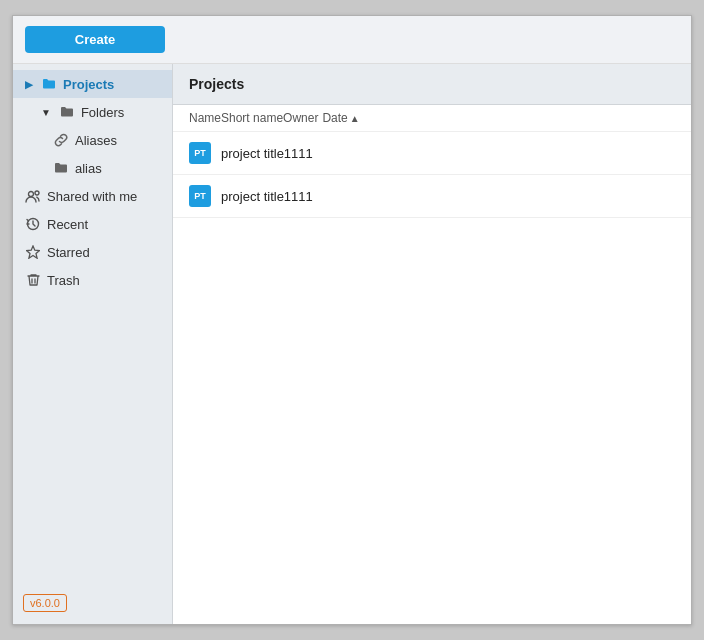  What do you see at coordinates (355, 118) in the screenshot?
I see `sort-arrow-icon: ▲` at bounding box center [355, 118].